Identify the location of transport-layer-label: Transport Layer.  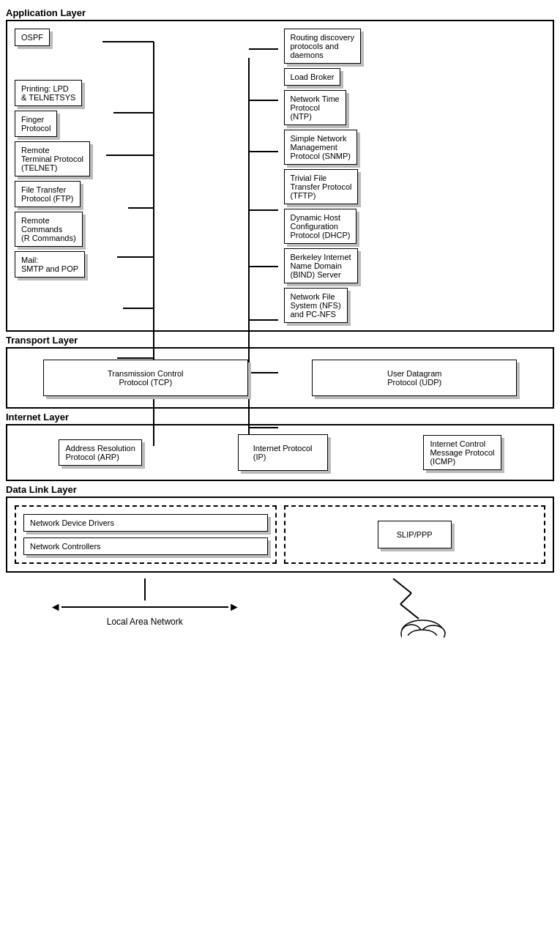
(280, 340).